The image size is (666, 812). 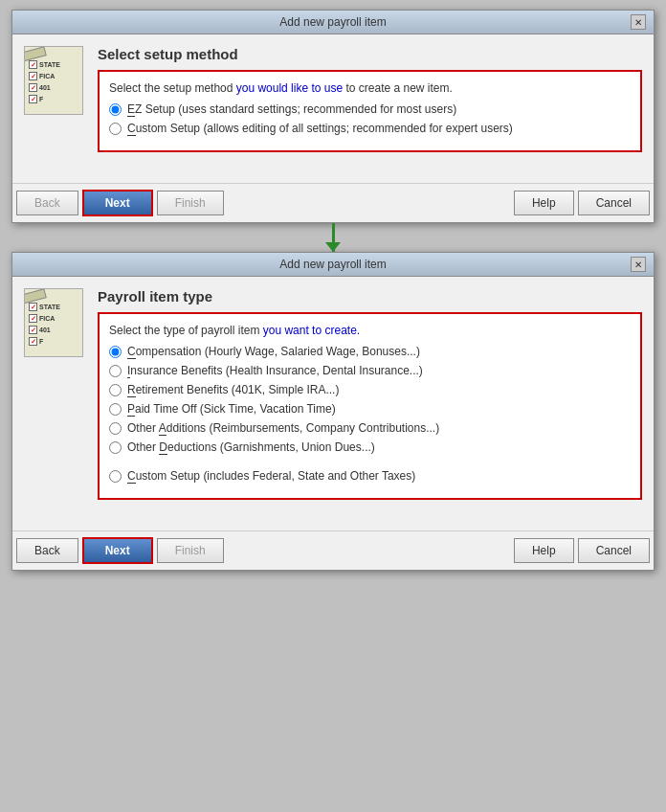 I want to click on dialog1-help-button: Help, so click(x=544, y=203).